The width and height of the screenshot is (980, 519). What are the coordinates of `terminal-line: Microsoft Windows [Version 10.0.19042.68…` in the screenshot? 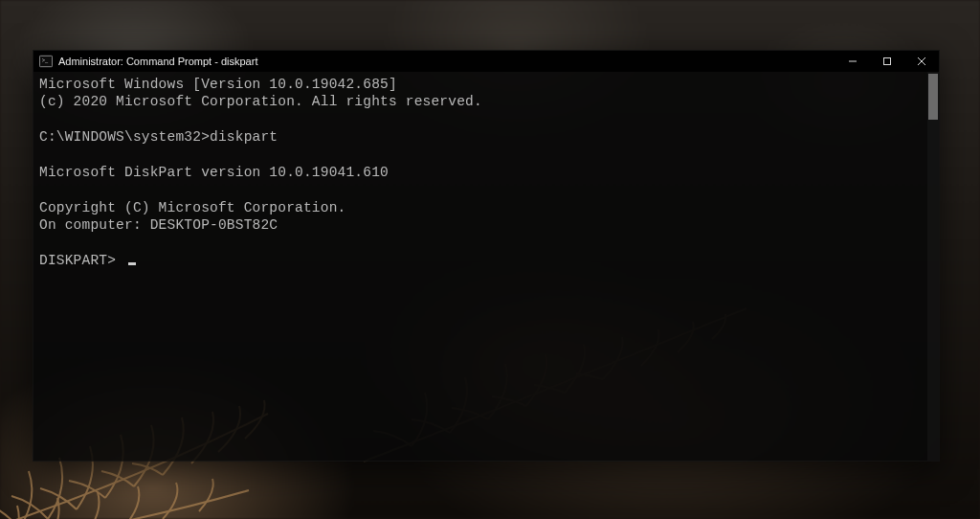 It's located at (218, 84).